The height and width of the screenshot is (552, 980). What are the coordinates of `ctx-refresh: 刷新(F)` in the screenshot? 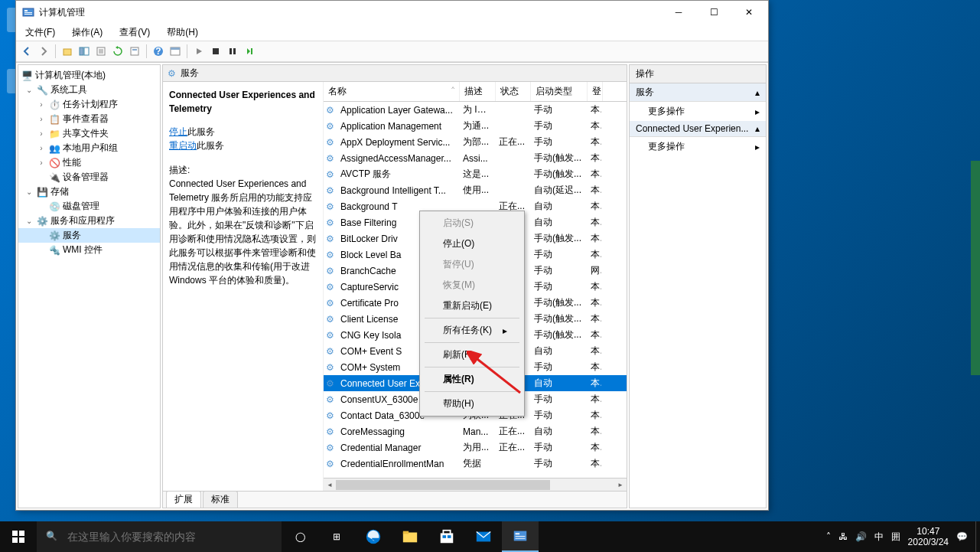 It's located at (472, 355).